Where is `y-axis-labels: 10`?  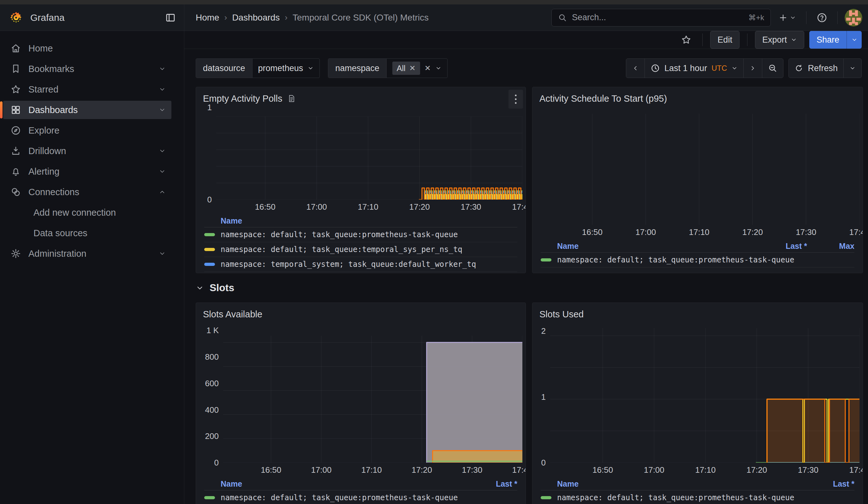 y-axis-labels: 10 is located at coordinates (204, 154).